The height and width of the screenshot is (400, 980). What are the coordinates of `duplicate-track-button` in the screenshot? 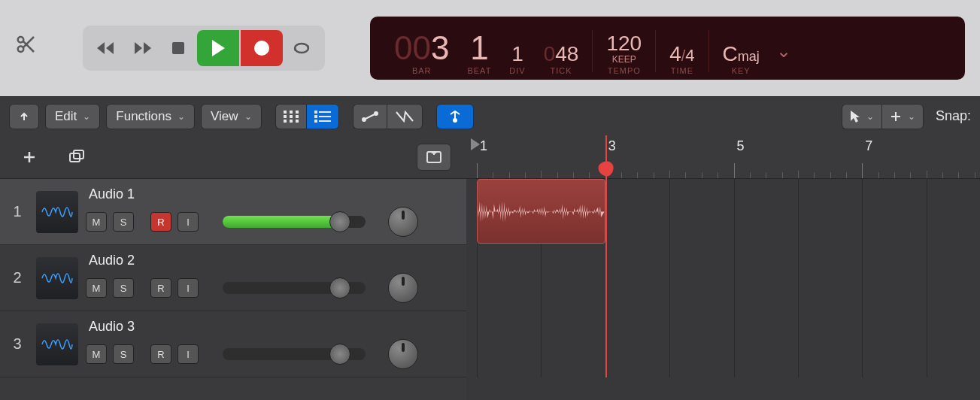 It's located at (77, 157).